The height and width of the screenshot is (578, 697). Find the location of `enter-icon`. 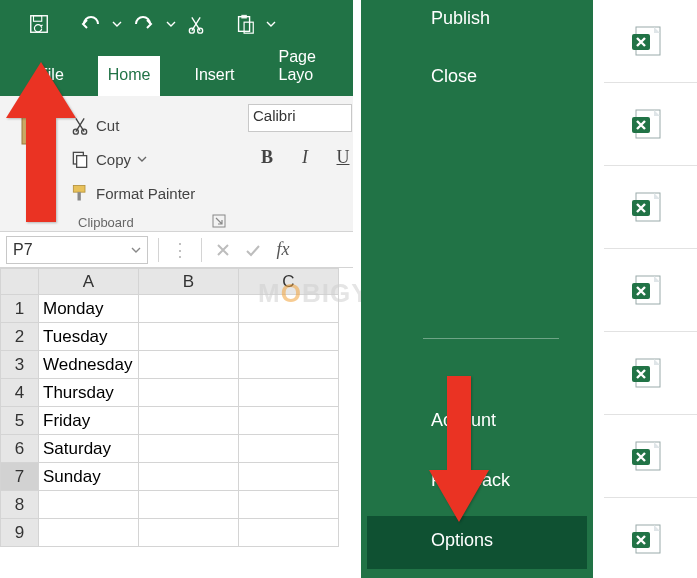

enter-icon is located at coordinates (253, 250).